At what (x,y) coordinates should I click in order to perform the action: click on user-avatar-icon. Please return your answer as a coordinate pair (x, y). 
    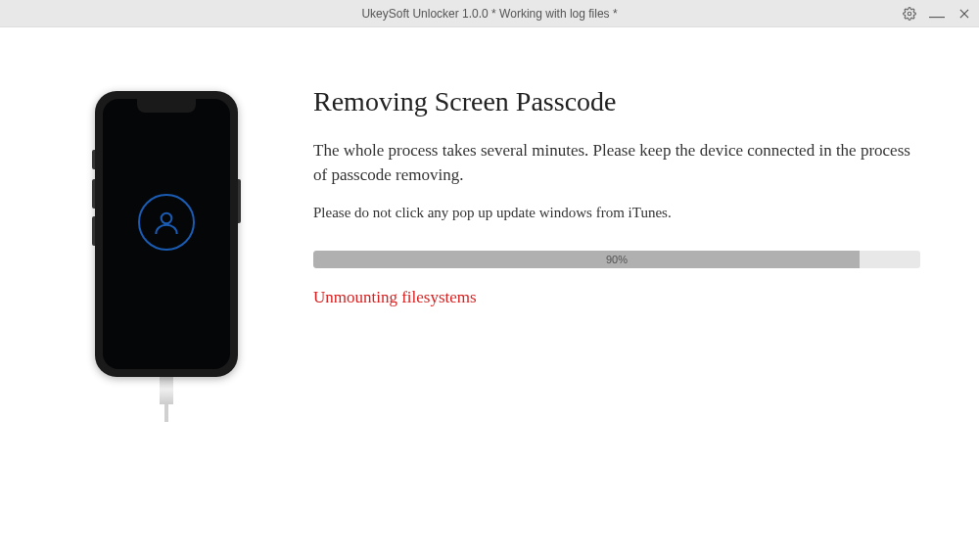
    Looking at the image, I should click on (166, 222).